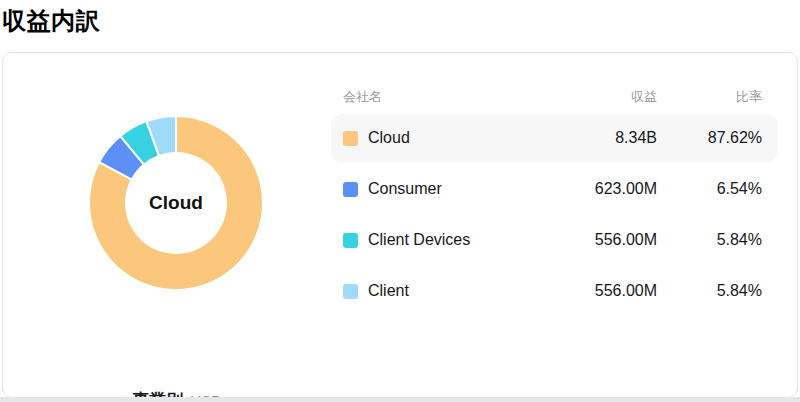 Image resolution: width=800 pixels, height=402 pixels. Describe the element at coordinates (554, 189) in the screenshot. I see `table-row-consumer: Consumer 623.00M 6.54%` at that location.